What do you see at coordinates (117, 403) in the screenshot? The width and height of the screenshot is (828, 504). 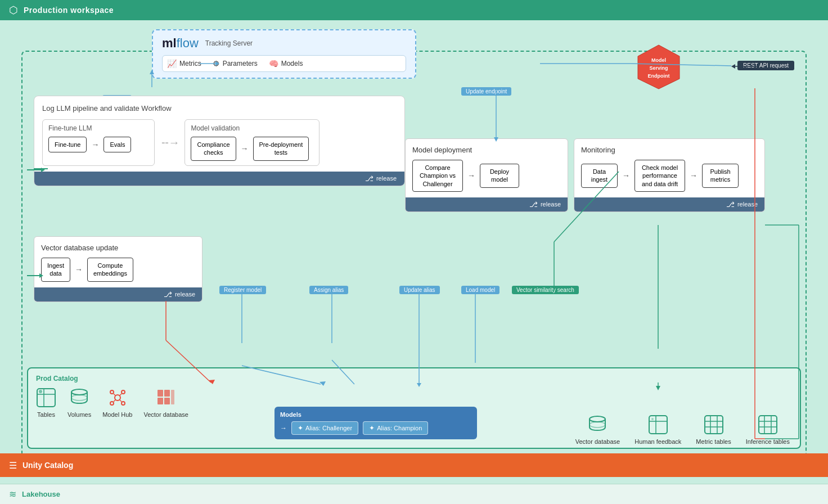 I see `catalog-model-hub: Model Hub` at bounding box center [117, 403].